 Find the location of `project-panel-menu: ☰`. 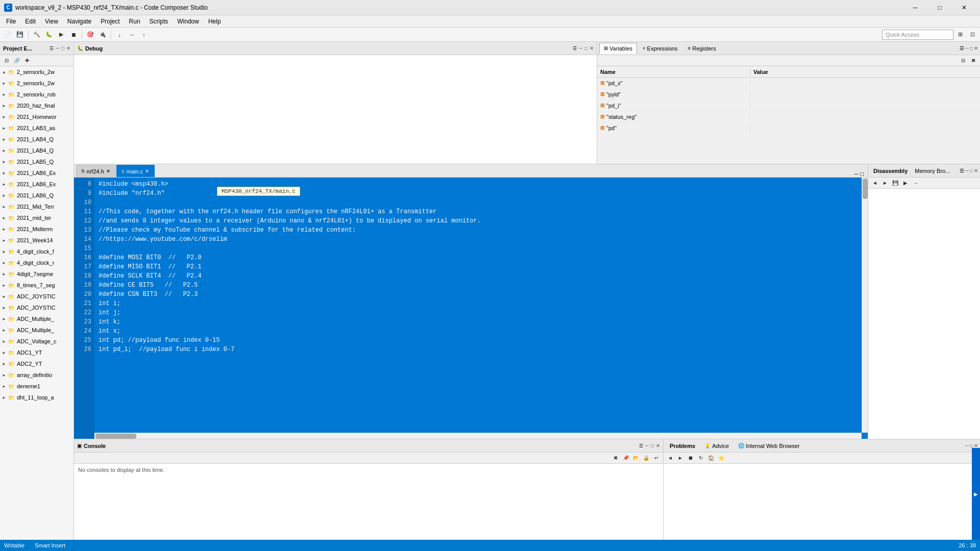

project-panel-menu: ☰ is located at coordinates (52, 48).